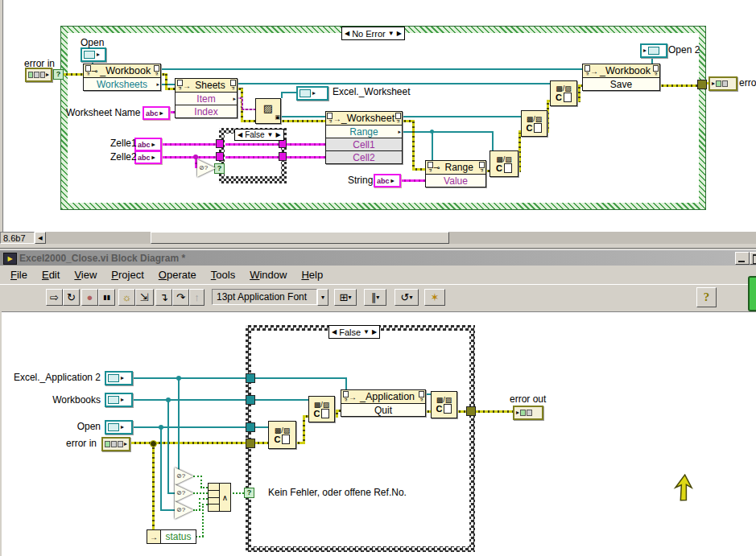 The image size is (756, 556). Describe the element at coordinates (164, 298) in the screenshot. I see `step-into-button: ↴` at that location.